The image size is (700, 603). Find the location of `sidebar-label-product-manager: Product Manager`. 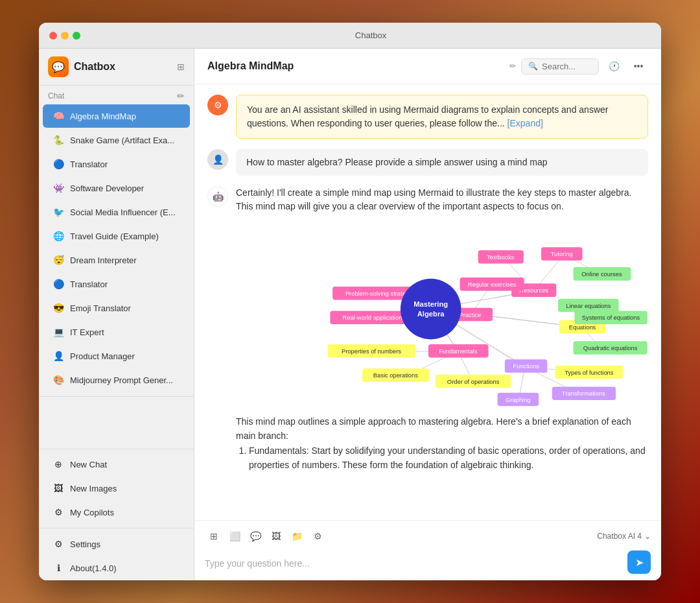

sidebar-label-product-manager: Product Manager is located at coordinates (126, 357).